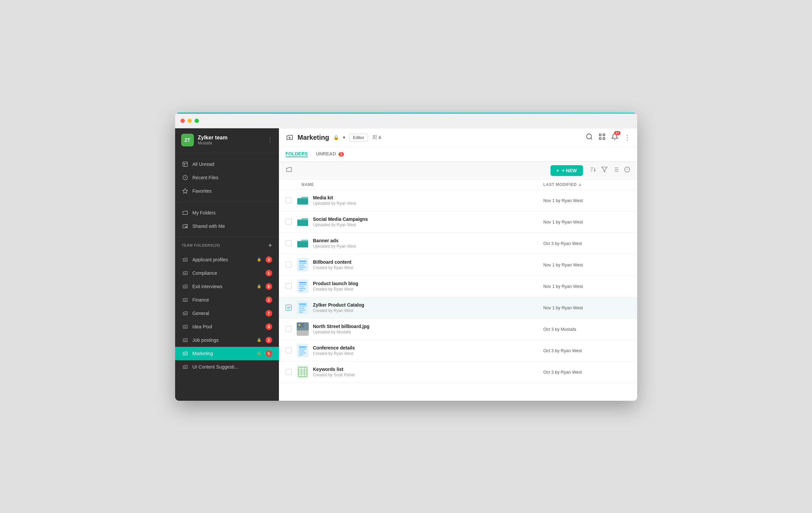 This screenshot has width=812, height=513. Describe the element at coordinates (458, 200) in the screenshot. I see `file-row: Media kit Uploaded by Ryan West Nov 1 by…` at that location.